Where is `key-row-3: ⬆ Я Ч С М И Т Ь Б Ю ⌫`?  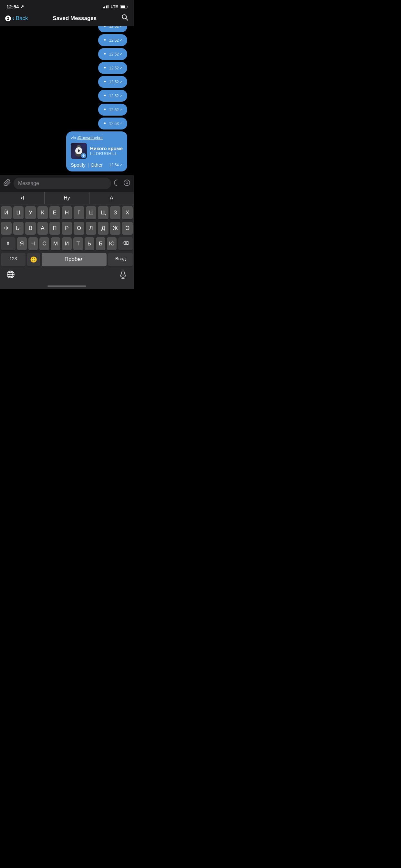
key-row-3: ⬆ Я Ч С М И Т Ь Б Ю ⌫ is located at coordinates (67, 244).